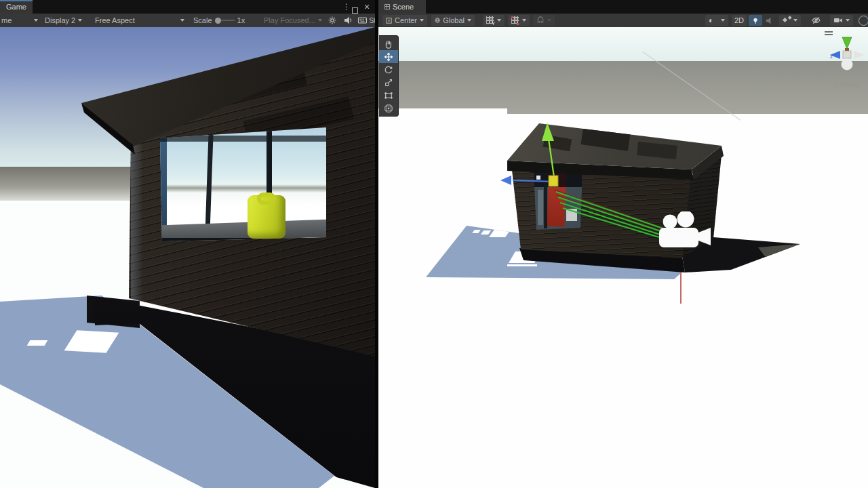 Image resolution: width=868 pixels, height=488 pixels. Describe the element at coordinates (389, 83) in the screenshot. I see `scale-tool-button` at that location.